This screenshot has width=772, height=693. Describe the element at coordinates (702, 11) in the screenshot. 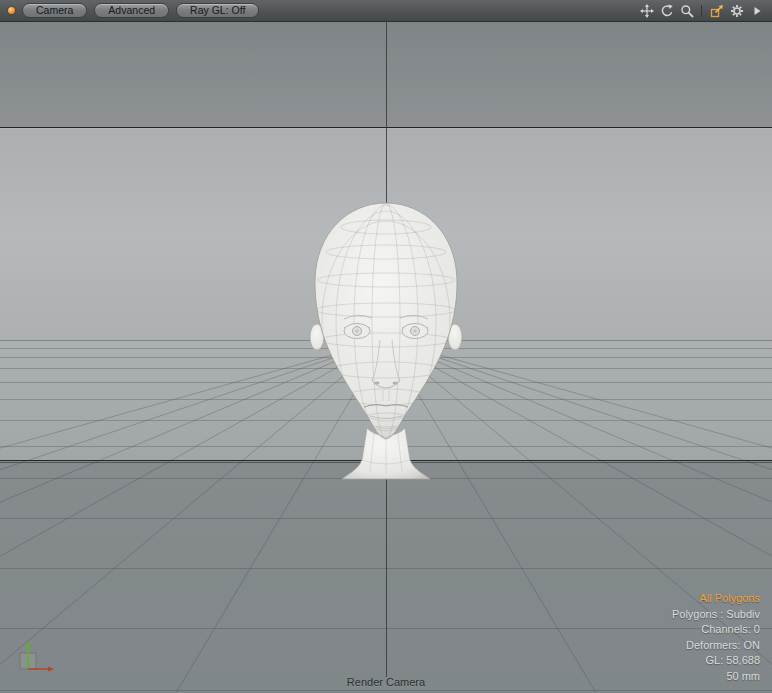

I see `toolbar-divider` at that location.